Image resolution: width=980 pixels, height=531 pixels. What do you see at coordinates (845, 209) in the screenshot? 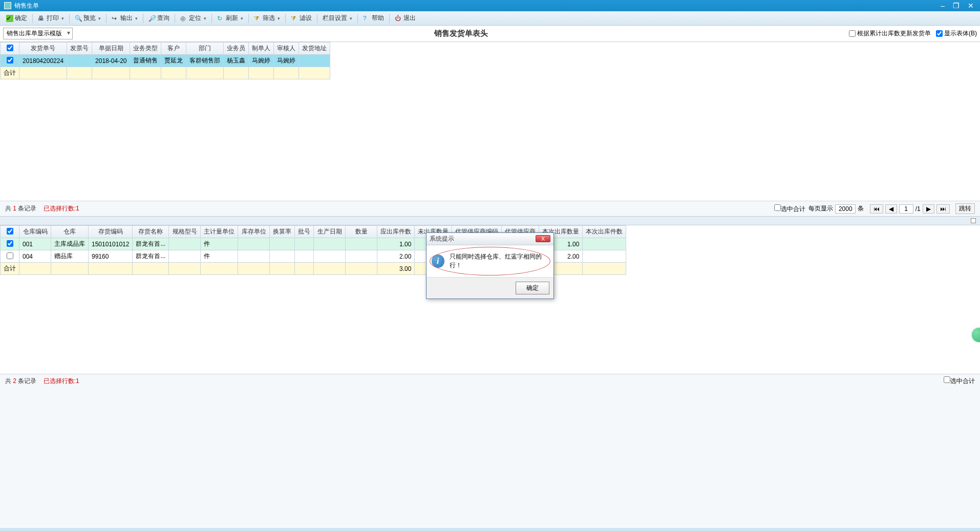
I see `perpage-input` at bounding box center [845, 209].